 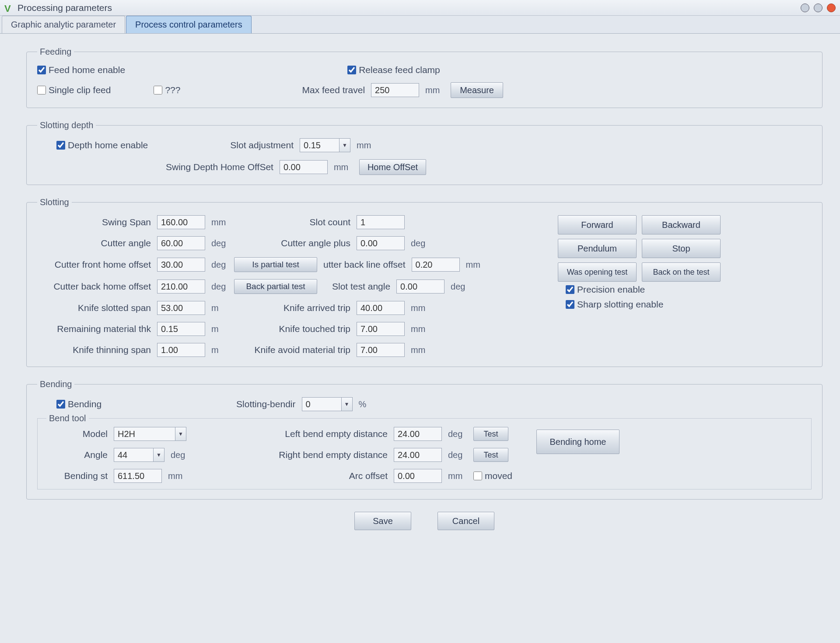 What do you see at coordinates (322, 476) in the screenshot?
I see `arc-offset-label: Arc offset` at bounding box center [322, 476].